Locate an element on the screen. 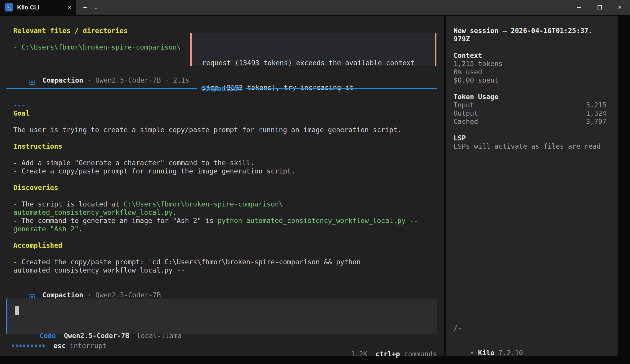 This screenshot has width=630, height=364. status-bar-right: 1.2K ctrl+p commands is located at coordinates (386, 346).